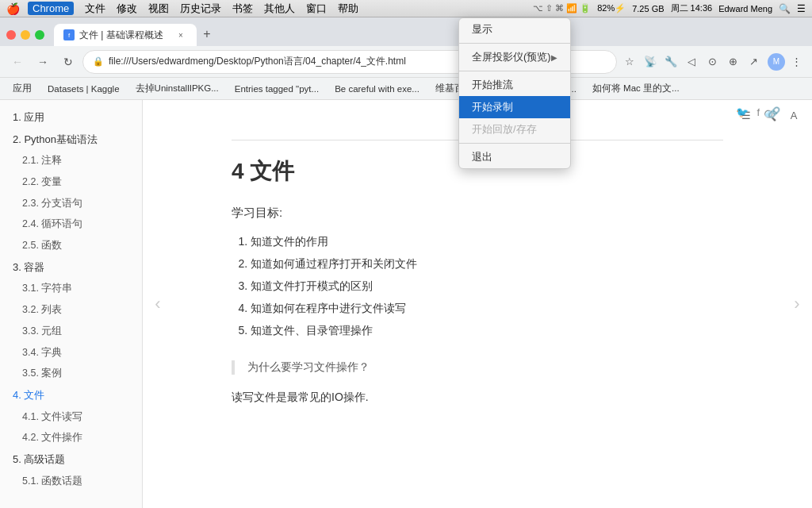 This screenshot has width=812, height=508. I want to click on sidebar-item-2-3: 2.3. 分支语句, so click(71, 203).